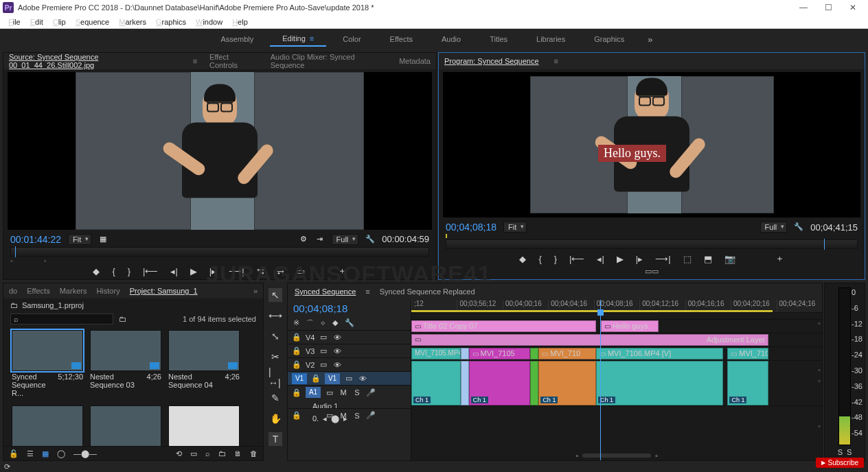 The width and height of the screenshot is (868, 472). I want to click on zoom-slider: —⬤—, so click(85, 454).